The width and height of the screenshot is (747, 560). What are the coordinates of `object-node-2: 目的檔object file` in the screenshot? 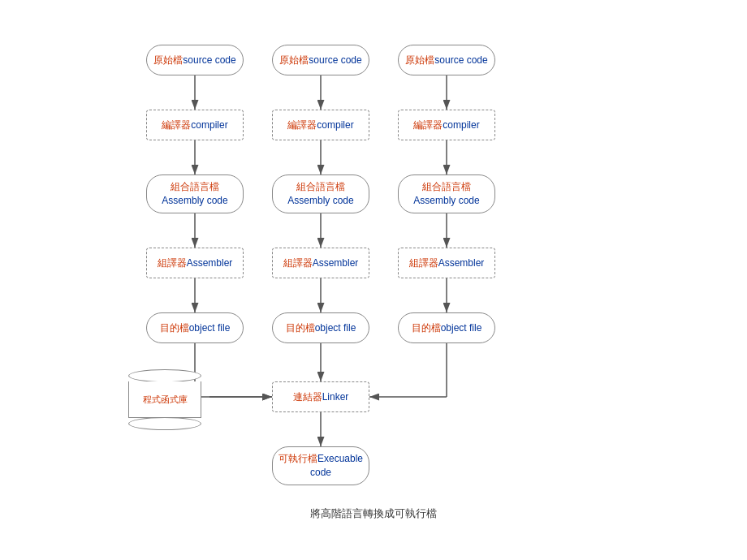 It's located at (321, 328).